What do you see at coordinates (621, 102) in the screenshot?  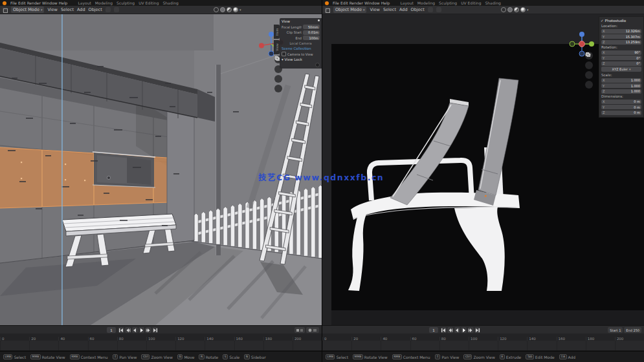 I see `dimensions-field: X0 m` at bounding box center [621, 102].